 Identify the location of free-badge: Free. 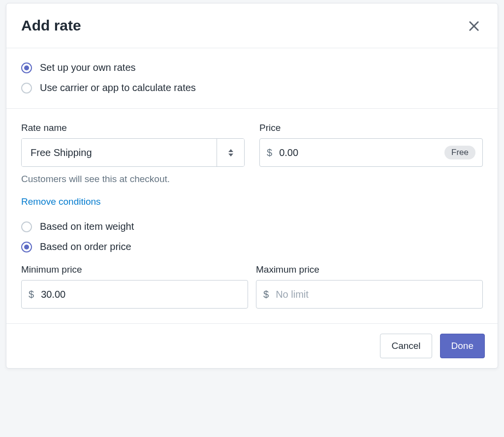
(460, 153).